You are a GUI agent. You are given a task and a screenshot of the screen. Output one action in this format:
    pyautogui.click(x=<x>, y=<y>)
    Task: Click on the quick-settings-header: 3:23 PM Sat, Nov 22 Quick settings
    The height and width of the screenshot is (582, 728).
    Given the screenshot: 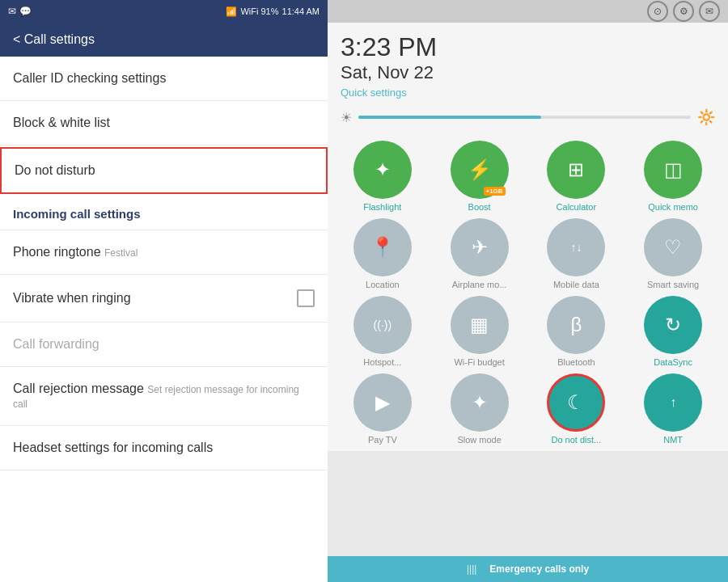 What is the action you would take?
    pyautogui.click(x=527, y=65)
    